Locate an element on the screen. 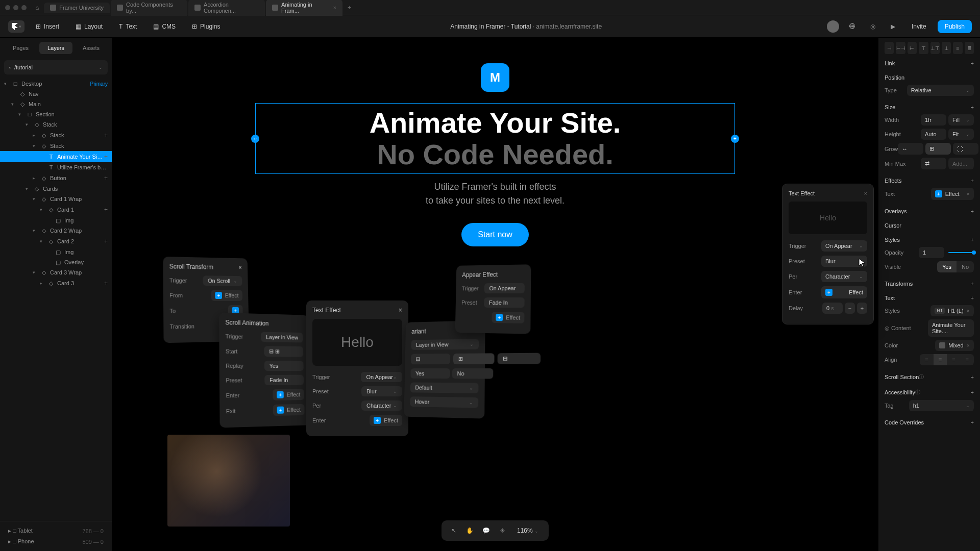 The height and width of the screenshot is (551, 980). add-text: + is located at coordinates (972, 298).